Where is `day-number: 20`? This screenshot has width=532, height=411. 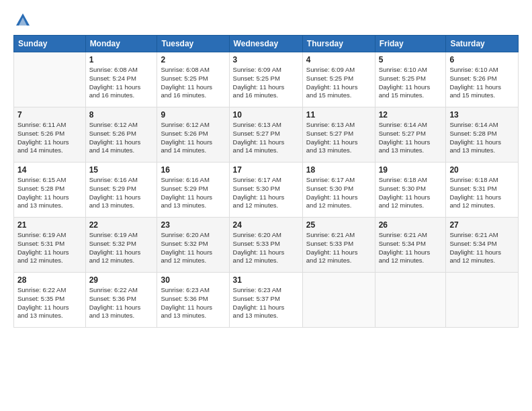
day-number: 20 is located at coordinates (482, 170).